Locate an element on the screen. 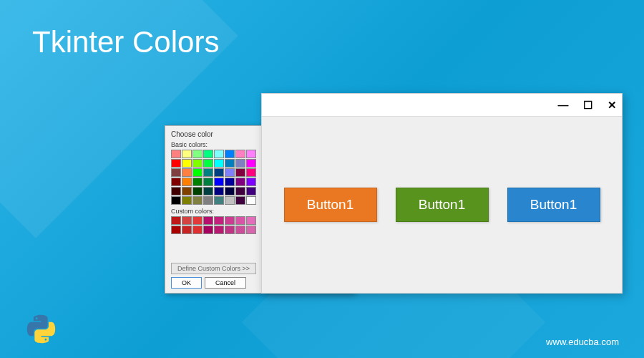 Image resolution: width=644 pixels, height=358 pixels. button1-orange: Button1 is located at coordinates (331, 205).